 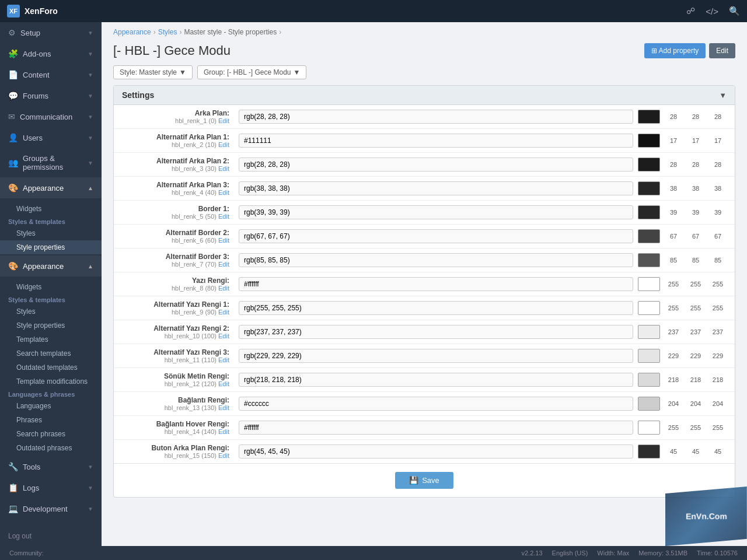 I want to click on sidebar-subitem-phrases: Phrases, so click(x=51, y=420).